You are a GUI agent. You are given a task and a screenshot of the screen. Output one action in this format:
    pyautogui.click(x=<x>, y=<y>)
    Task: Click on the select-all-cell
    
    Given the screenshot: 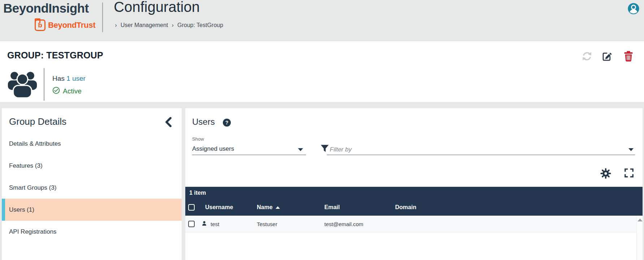 What is the action you would take?
    pyautogui.click(x=194, y=207)
    